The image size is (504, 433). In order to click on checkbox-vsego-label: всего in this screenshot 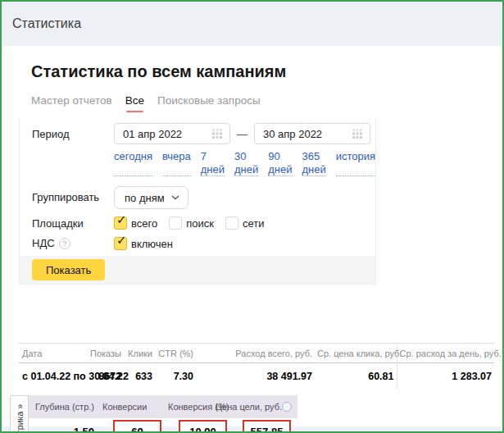, I will do `click(144, 223)`.